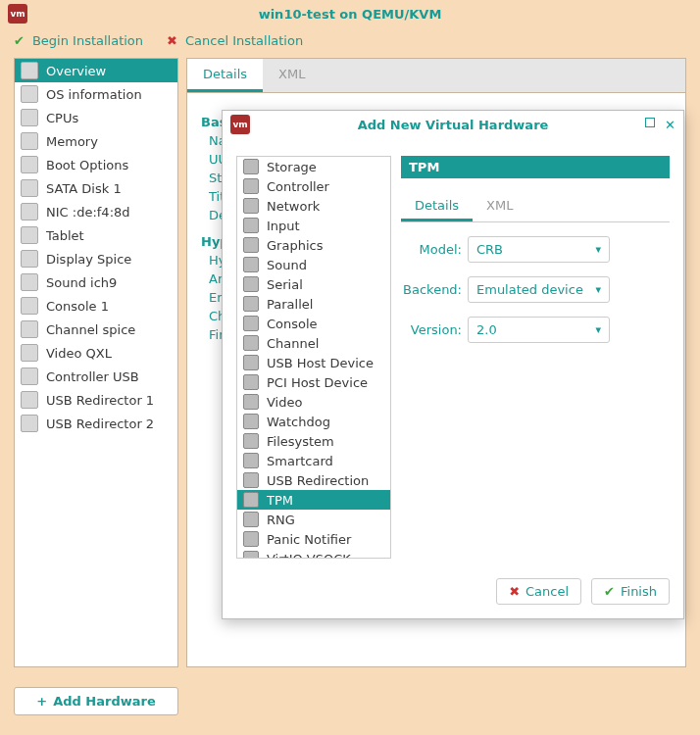  What do you see at coordinates (29, 141) in the screenshot?
I see `memory-icon` at bounding box center [29, 141].